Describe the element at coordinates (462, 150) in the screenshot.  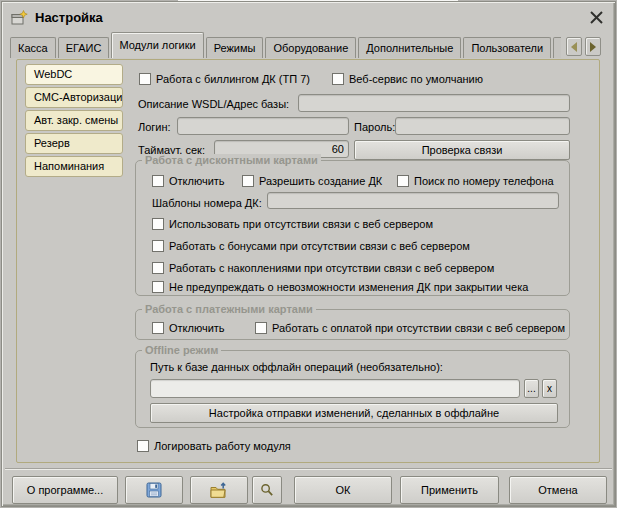
I see `check-connection-button: Проверка связи` at that location.